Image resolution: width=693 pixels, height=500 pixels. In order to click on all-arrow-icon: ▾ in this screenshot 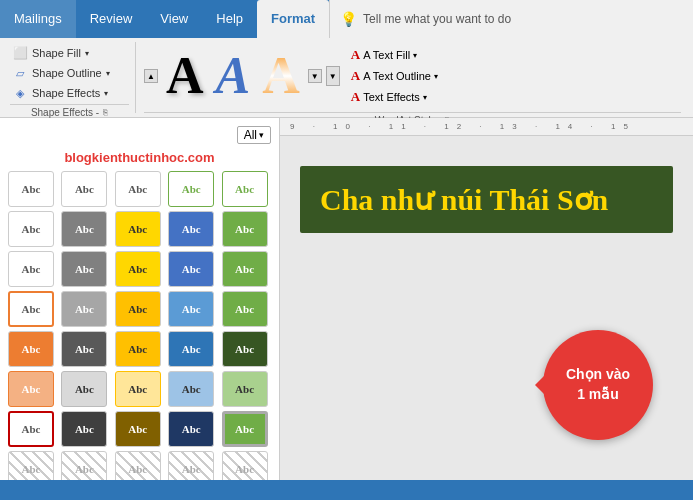, I will do `click(262, 135)`.